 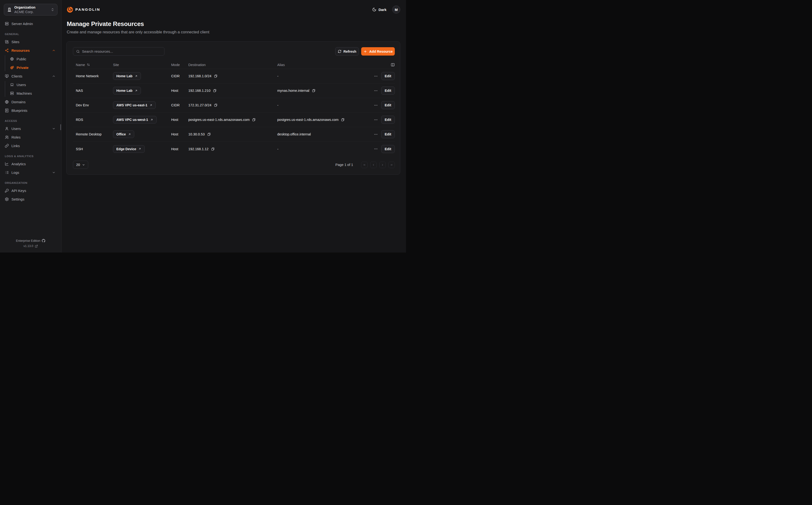 What do you see at coordinates (93, 76) in the screenshot?
I see `cell-name: Home Network` at bounding box center [93, 76].